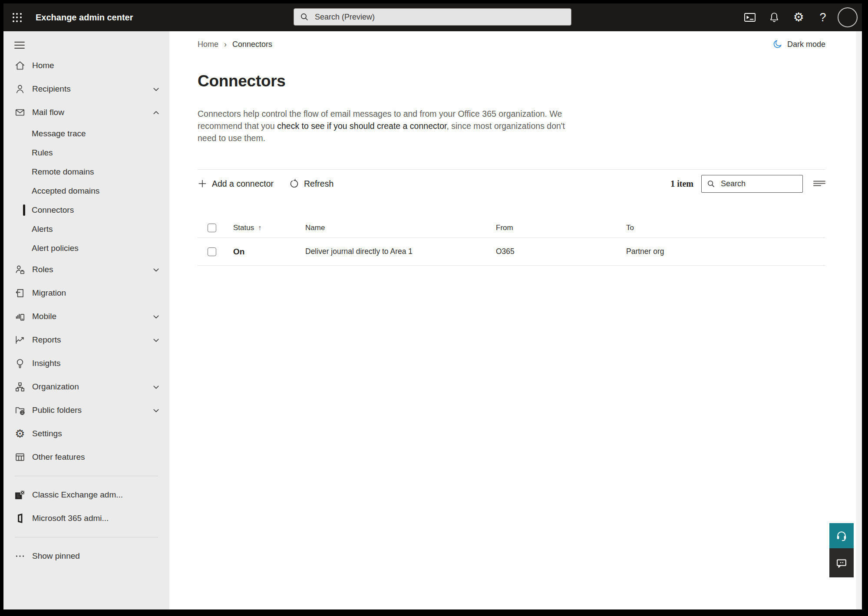 This screenshot has width=868, height=616. I want to click on sidebar-item-label: Migration, so click(96, 293).